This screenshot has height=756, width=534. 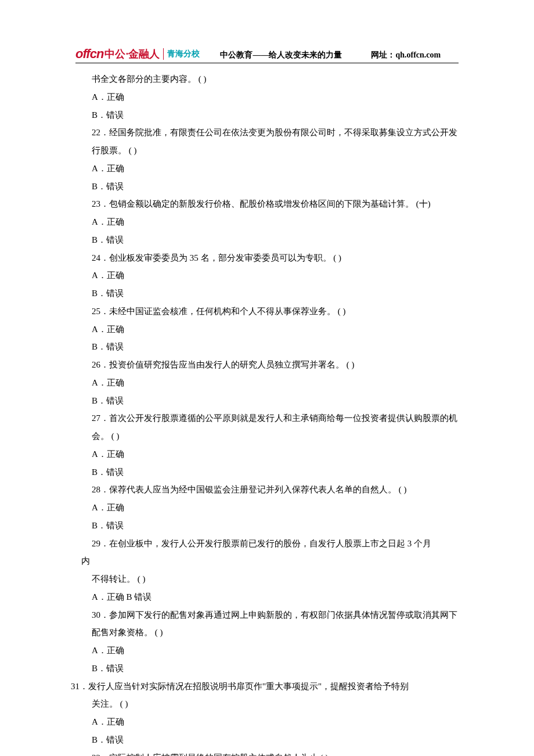 I want to click on page-header: offcn 中公·金融人 青海分校 中公教育——给人改变未来的力量 网址：qh.…, so click(x=267, y=55).